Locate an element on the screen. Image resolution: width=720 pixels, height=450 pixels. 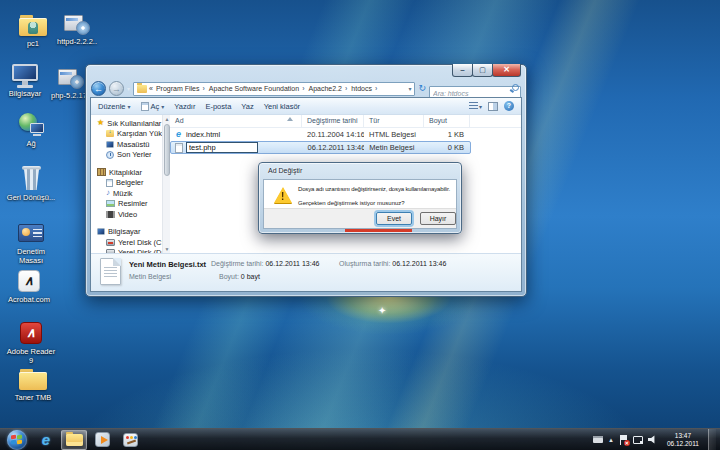
star-icon: ★ is located at coordinates (100, 123).